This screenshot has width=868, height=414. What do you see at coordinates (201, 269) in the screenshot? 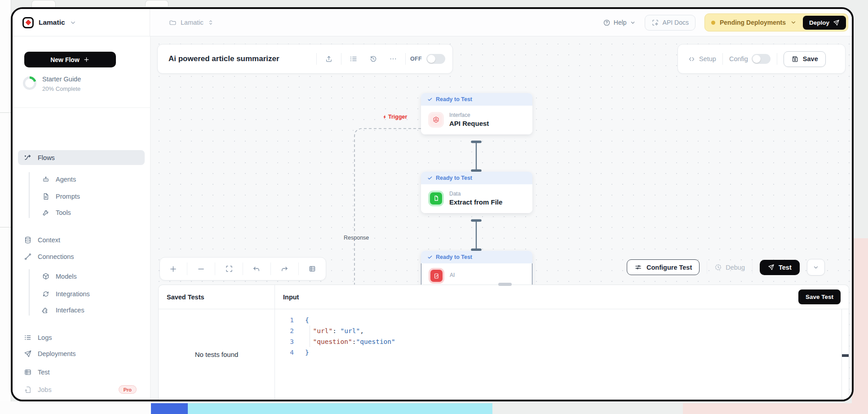
I see `minus-icon` at bounding box center [201, 269].